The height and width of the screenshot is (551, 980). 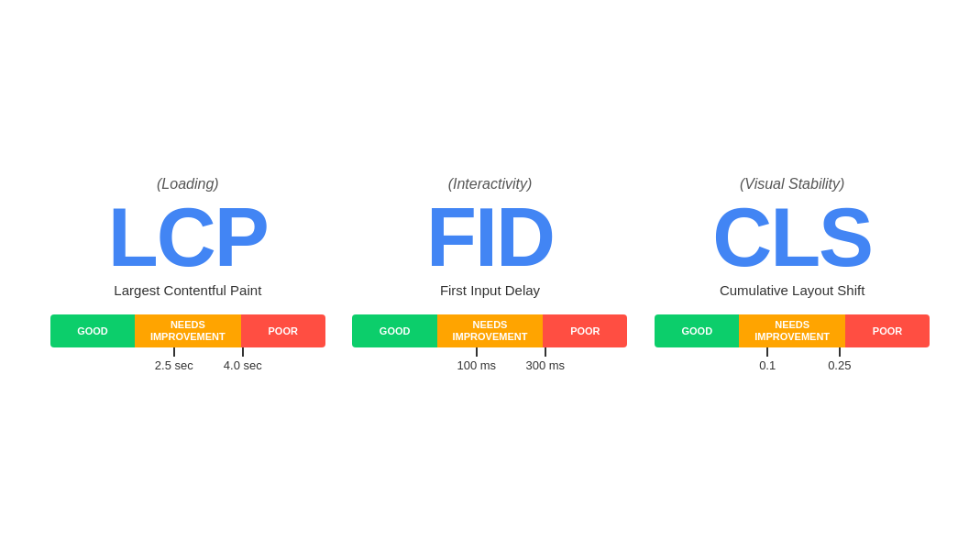 What do you see at coordinates (188, 361) in the screenshot?
I see `lcp-markers: 2.5 sec 4.0 sec` at bounding box center [188, 361].